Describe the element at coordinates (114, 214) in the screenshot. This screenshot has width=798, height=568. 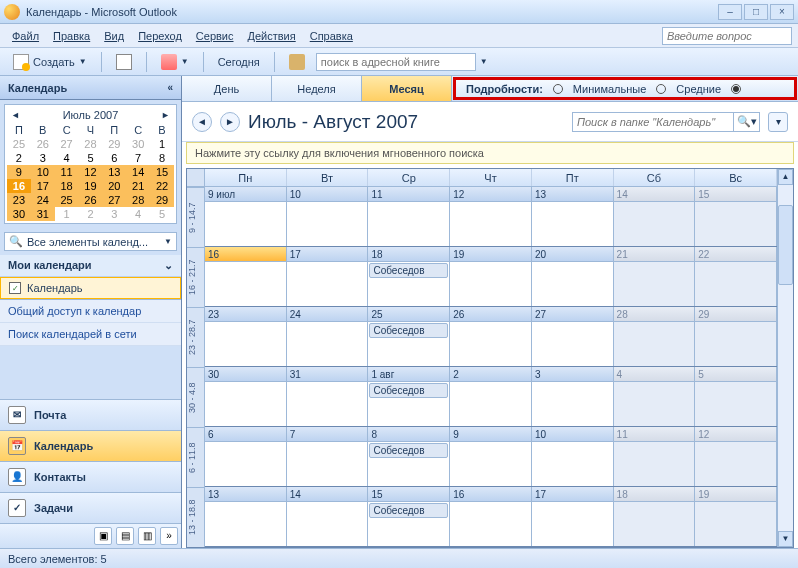
I see `mini-cal-day: 3` at that location.